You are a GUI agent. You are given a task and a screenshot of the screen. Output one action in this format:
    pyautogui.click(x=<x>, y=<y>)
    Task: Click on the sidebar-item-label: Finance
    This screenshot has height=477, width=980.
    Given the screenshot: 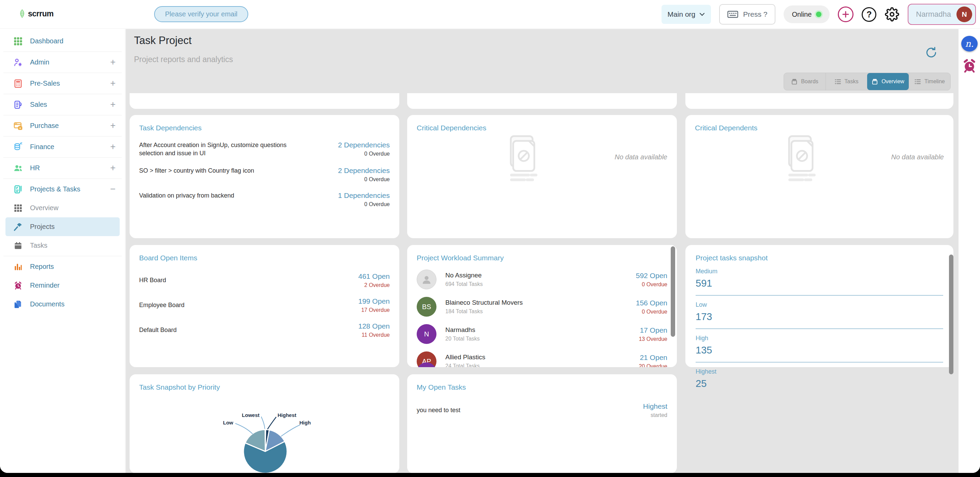 What is the action you would take?
    pyautogui.click(x=42, y=147)
    